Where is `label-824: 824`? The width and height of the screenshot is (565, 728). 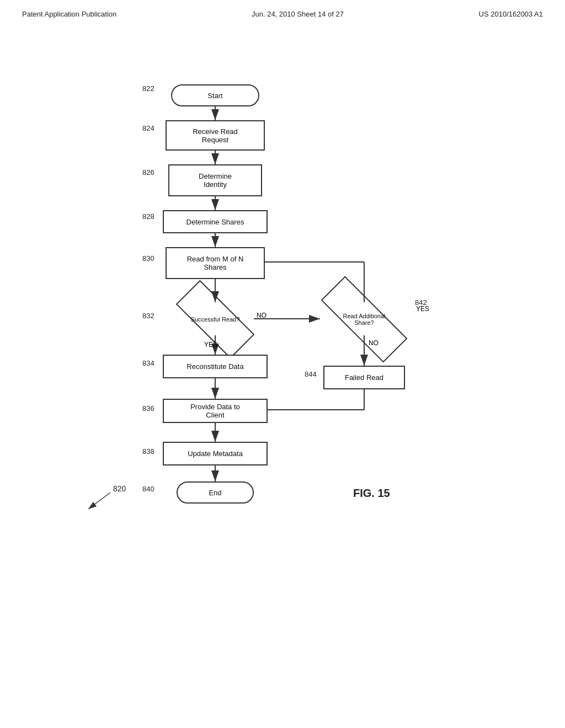
label-824: 824 is located at coordinates (148, 128).